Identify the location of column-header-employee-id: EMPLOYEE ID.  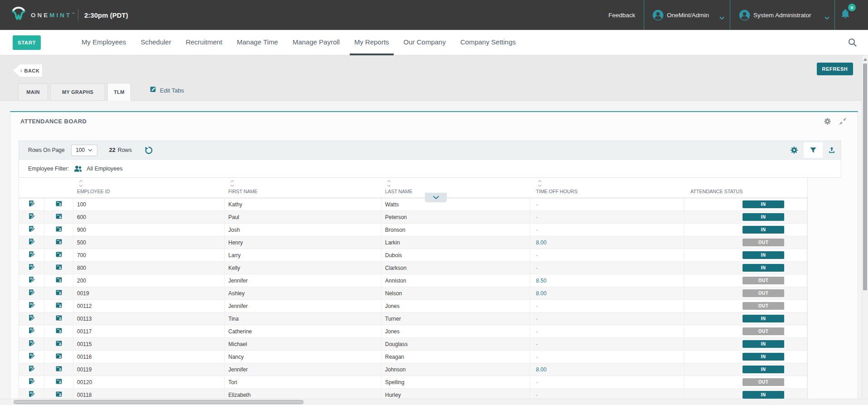
(149, 188).